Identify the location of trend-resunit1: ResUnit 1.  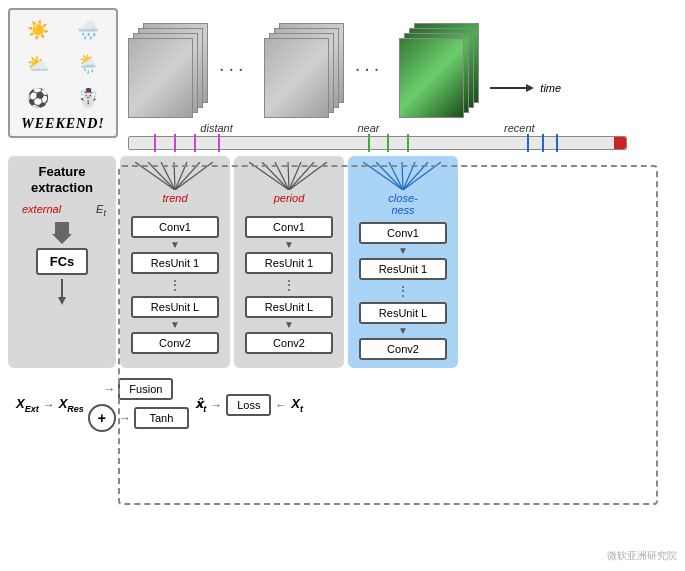
(175, 263).